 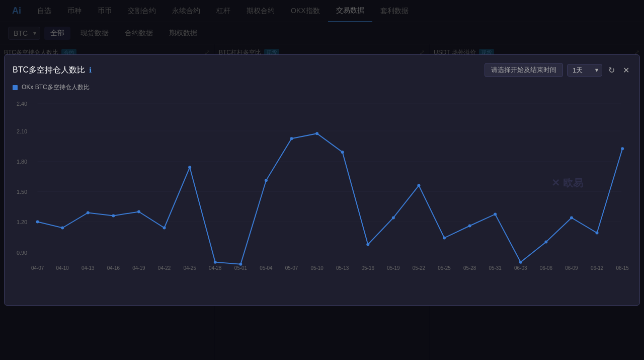 What do you see at coordinates (114, 268) in the screenshot?
I see `svg-text: 04-16` at bounding box center [114, 268].